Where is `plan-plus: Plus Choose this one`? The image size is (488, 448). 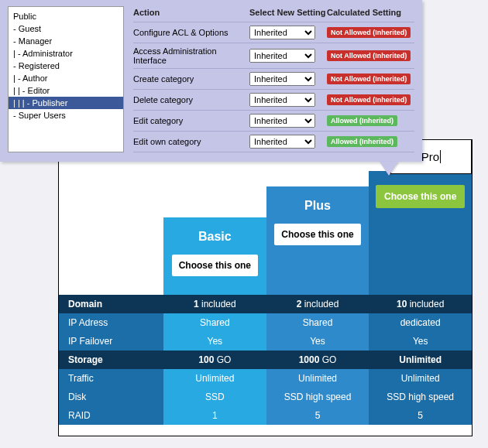
plan-plus: Plus Choose this one is located at coordinates (318, 241).